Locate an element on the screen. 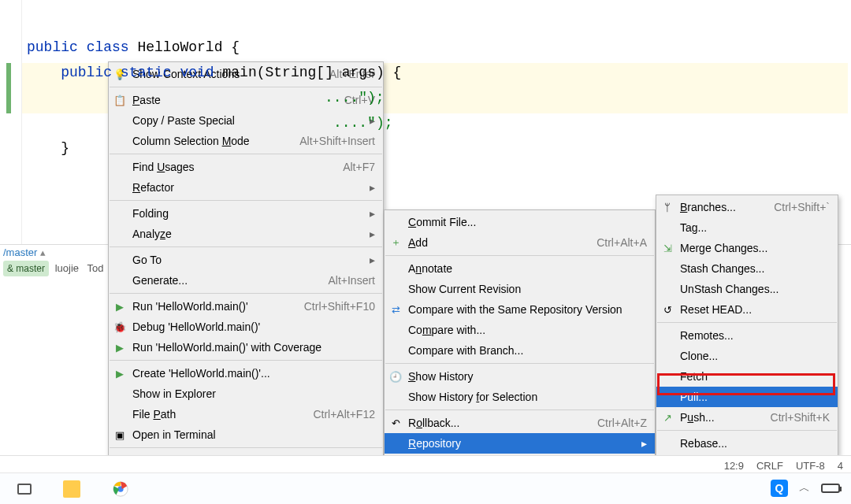 This screenshot has height=504, width=851. menu-refactor: Refactor▸ is located at coordinates (246, 187).